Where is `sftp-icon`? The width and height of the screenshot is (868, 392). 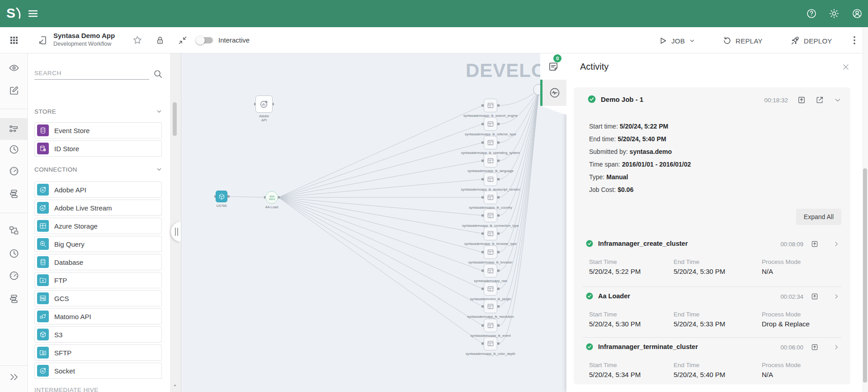 sftp-icon is located at coordinates (43, 353).